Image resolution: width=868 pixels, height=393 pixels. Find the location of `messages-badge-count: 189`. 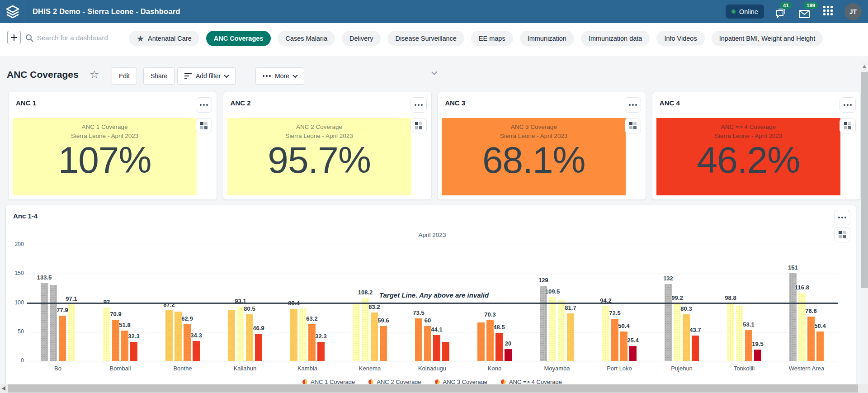

messages-badge-count: 189 is located at coordinates (811, 5).